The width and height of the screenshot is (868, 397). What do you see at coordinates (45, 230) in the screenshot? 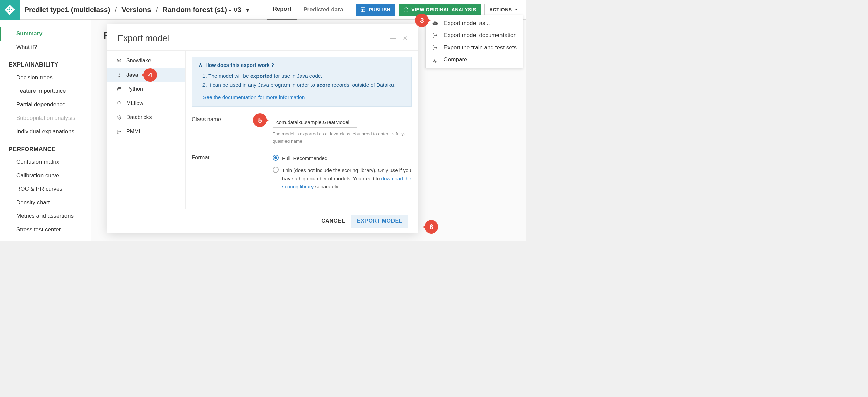
I see `sidebar-item-stress-test: Stress test center` at bounding box center [45, 230].